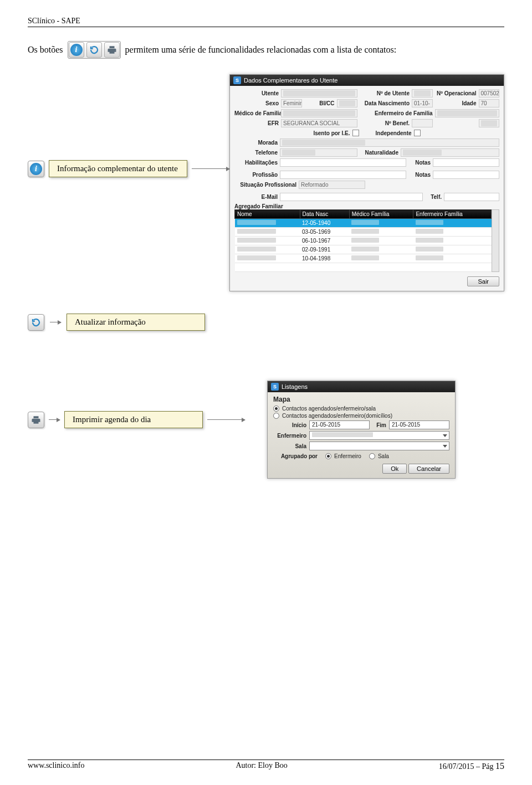 The image size is (532, 785). I want to click on lbl-isento: Isento por I.E., so click(331, 133).